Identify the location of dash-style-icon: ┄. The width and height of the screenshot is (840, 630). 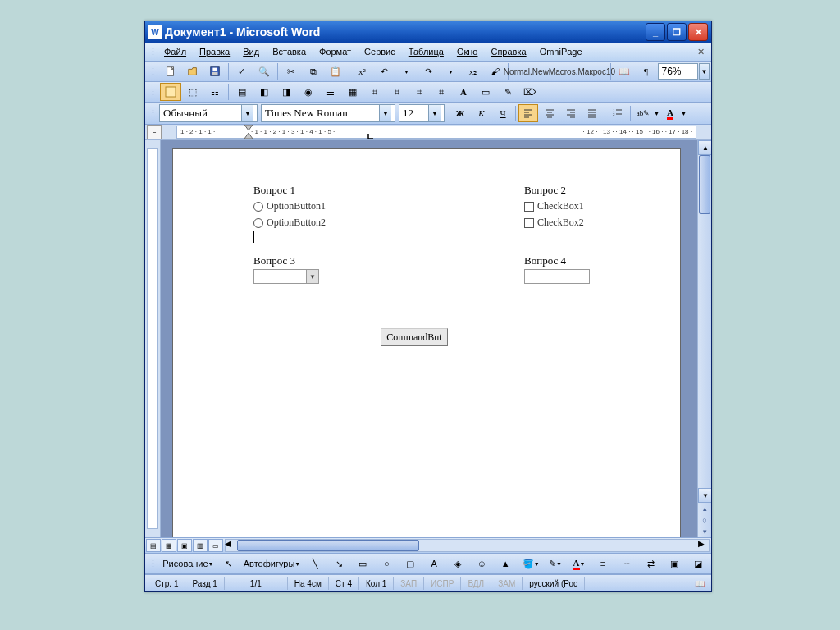
(627, 564).